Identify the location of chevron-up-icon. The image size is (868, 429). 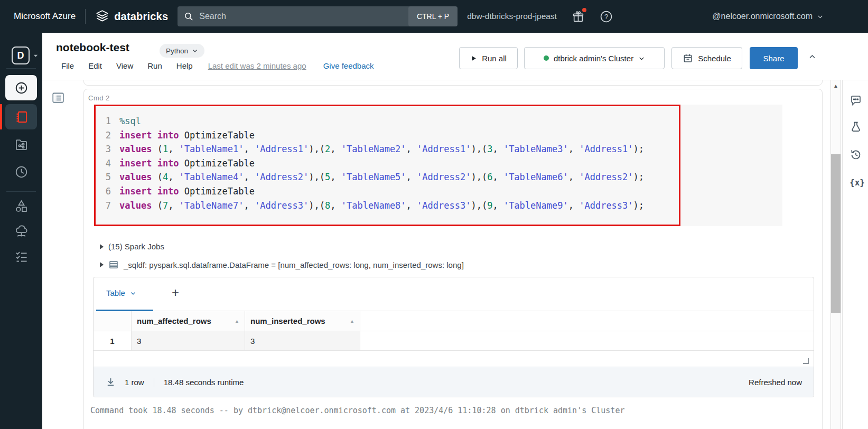
(813, 57).